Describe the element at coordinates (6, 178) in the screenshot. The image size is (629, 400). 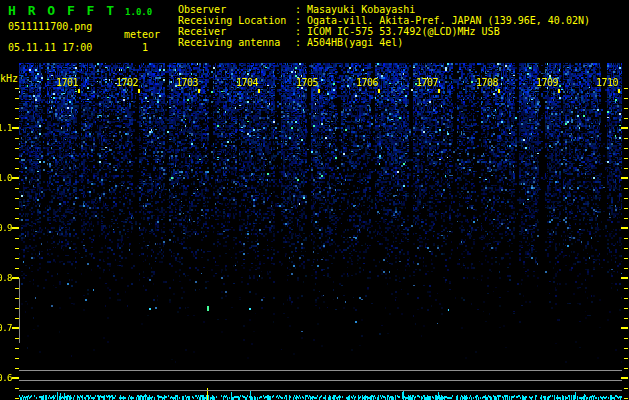
I see `frequency-tick-label: 1.0` at that location.